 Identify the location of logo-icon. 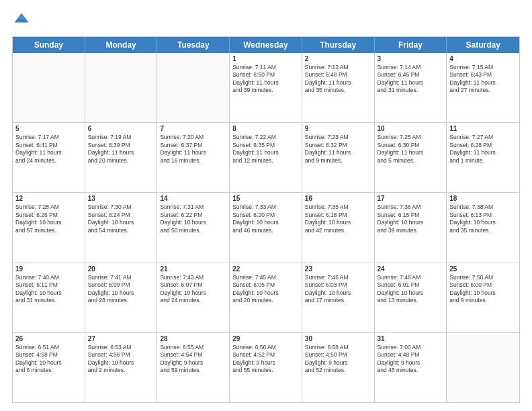
(21, 20).